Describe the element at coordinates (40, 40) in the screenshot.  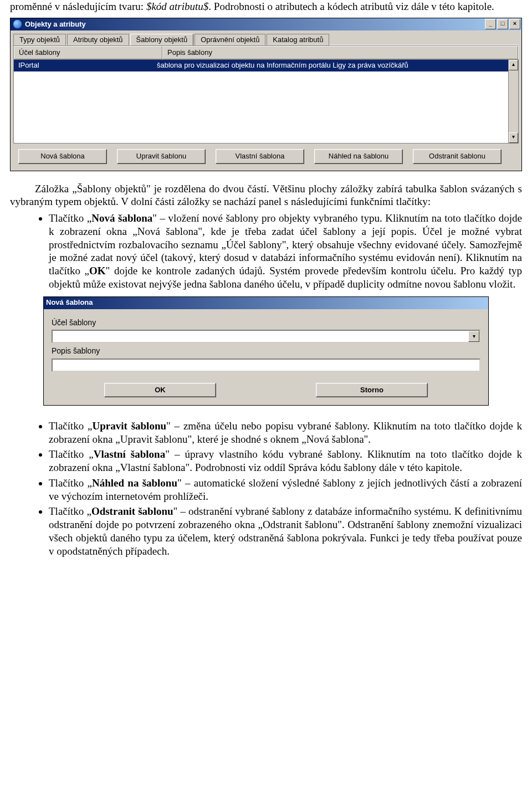
I see `tab-typy-objektu: Typy objektů` at that location.